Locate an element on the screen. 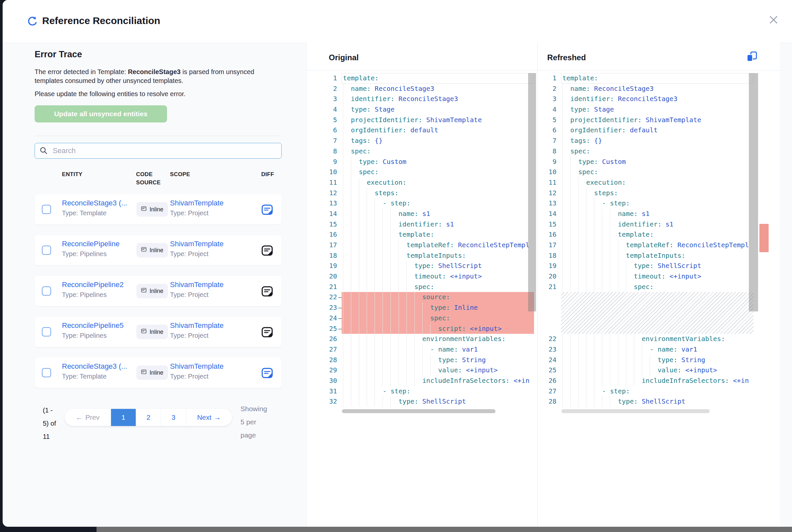 The image size is (792, 532). yaml-key: includeInfraSelectors: is located at coordinates (426, 381).